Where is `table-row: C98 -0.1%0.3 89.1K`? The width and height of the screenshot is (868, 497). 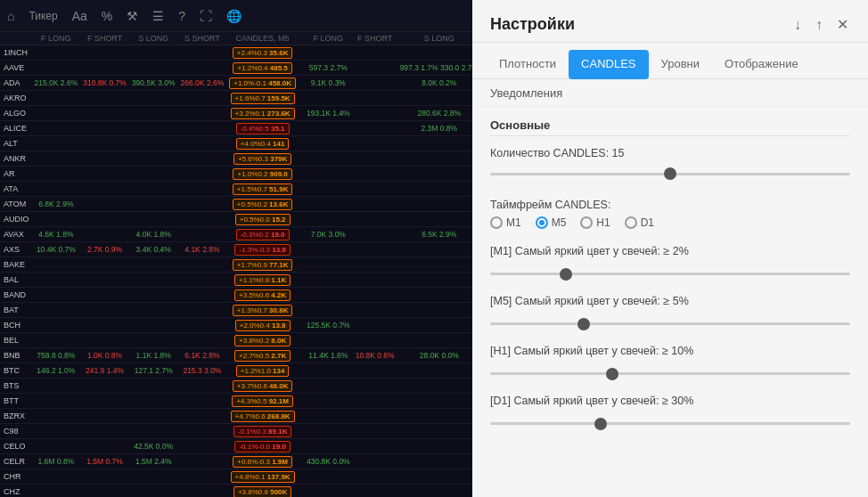
table-row: C98 -0.1%0.3 89.1K is located at coordinates (236, 431).